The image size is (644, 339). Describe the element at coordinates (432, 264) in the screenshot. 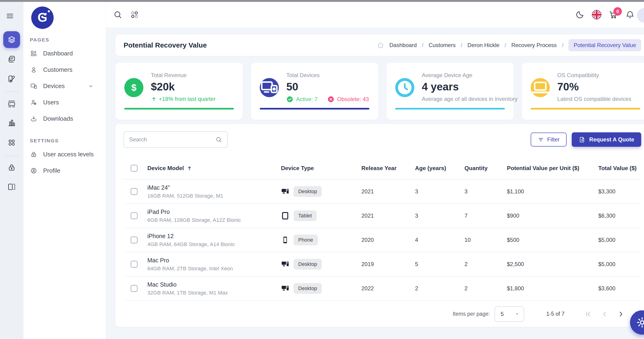

I see `age-years: 5` at that location.